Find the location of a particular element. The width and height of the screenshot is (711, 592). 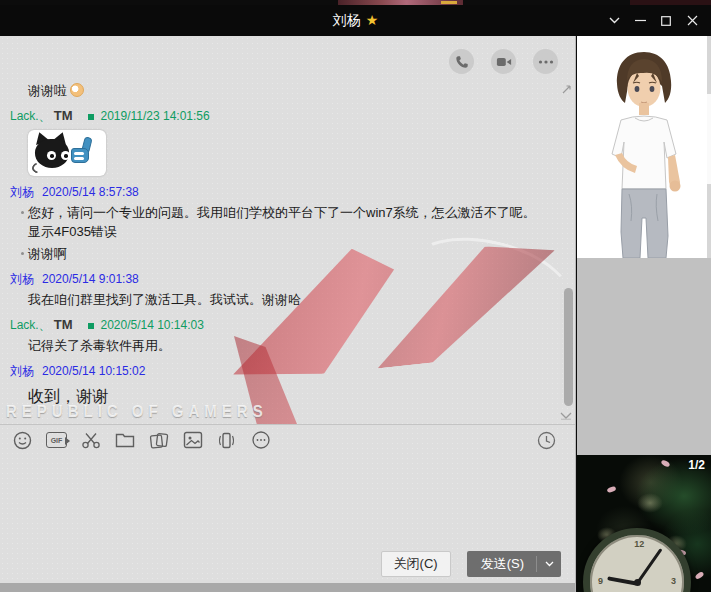

sidebar-empty-panel is located at coordinates (644, 356).